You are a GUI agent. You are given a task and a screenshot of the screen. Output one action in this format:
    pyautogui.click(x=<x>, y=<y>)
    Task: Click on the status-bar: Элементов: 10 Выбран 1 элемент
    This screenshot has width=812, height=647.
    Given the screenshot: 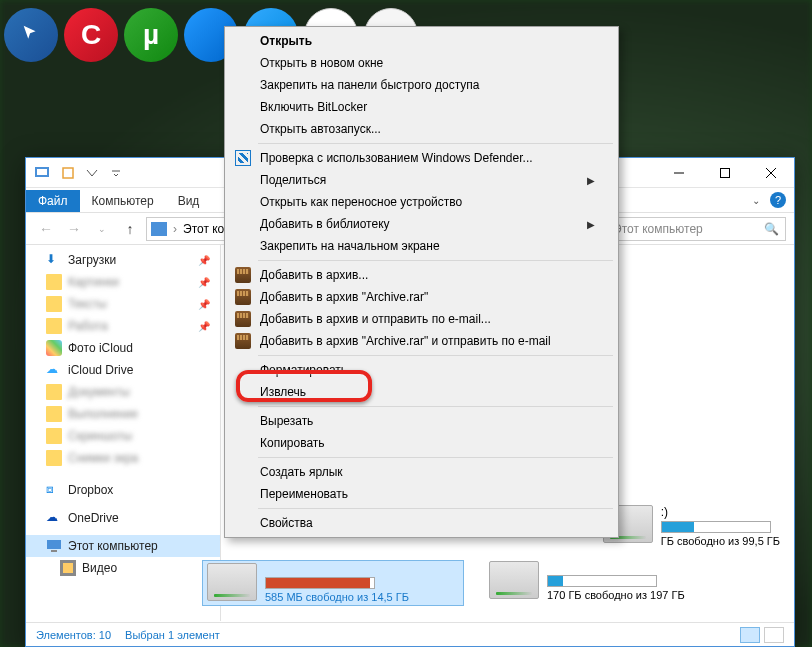 What is the action you would take?
    pyautogui.click(x=410, y=634)
    